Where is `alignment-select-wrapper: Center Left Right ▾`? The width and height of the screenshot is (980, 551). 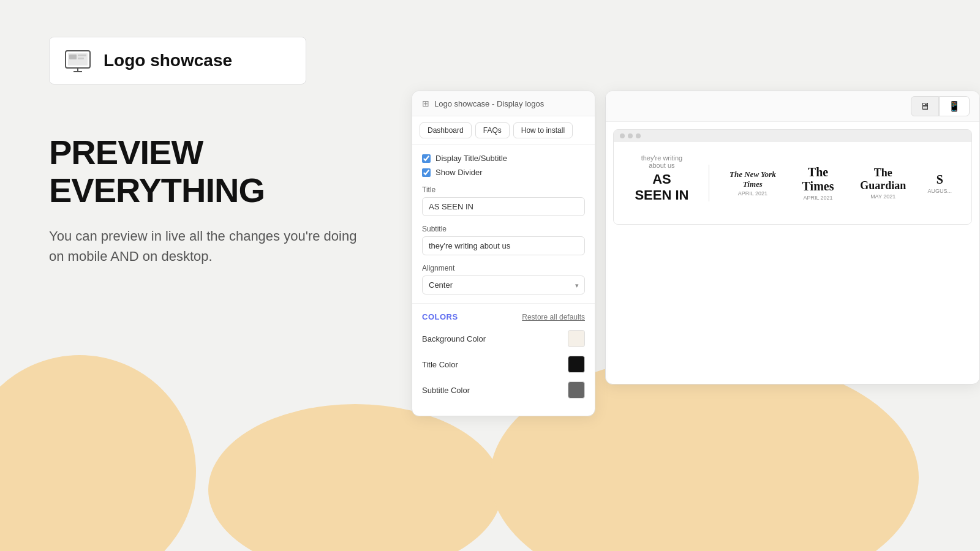
alignment-select-wrapper: Center Left Right ▾ is located at coordinates (503, 285).